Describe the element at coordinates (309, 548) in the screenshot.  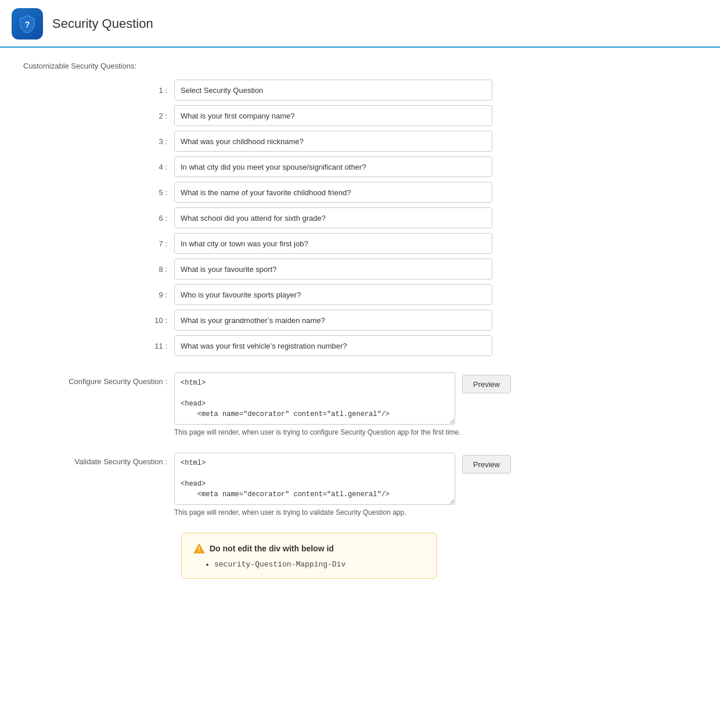
I see `warning-title: ! Do not edit the div with below id` at that location.